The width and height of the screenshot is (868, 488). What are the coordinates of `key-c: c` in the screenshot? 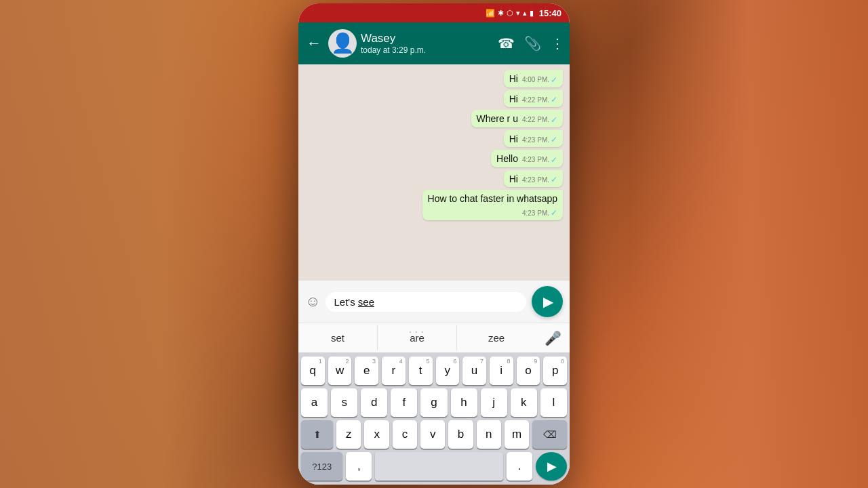 It's located at (405, 434).